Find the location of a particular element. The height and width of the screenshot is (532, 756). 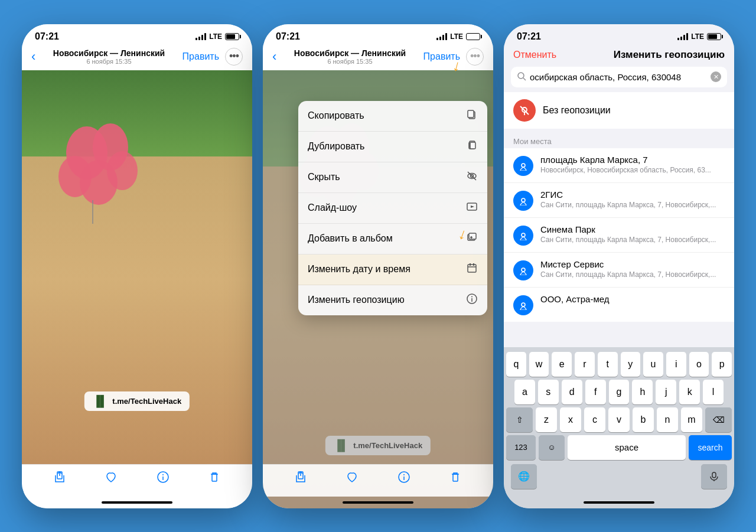

place-addr-2: Сан Сити, площадь Карла Маркса, 7, Новос… is located at coordinates (633, 240).